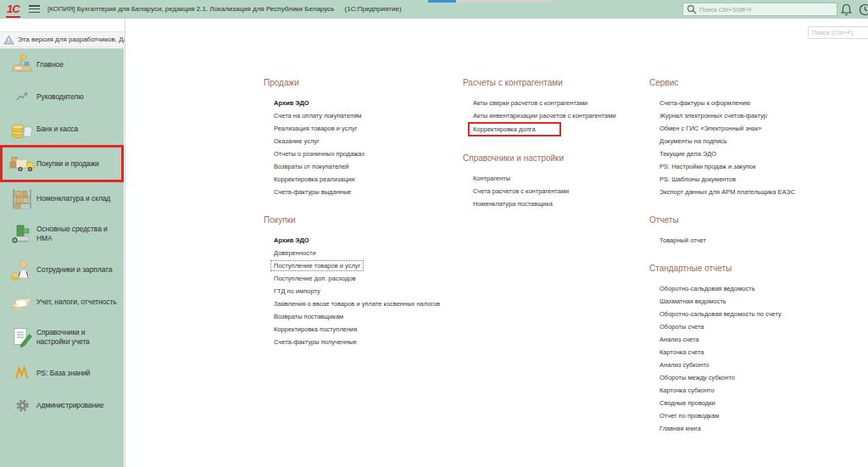 This screenshot has width=868, height=467. Describe the element at coordinates (755, 429) in the screenshot. I see `menu-command: Главная книга` at that location.